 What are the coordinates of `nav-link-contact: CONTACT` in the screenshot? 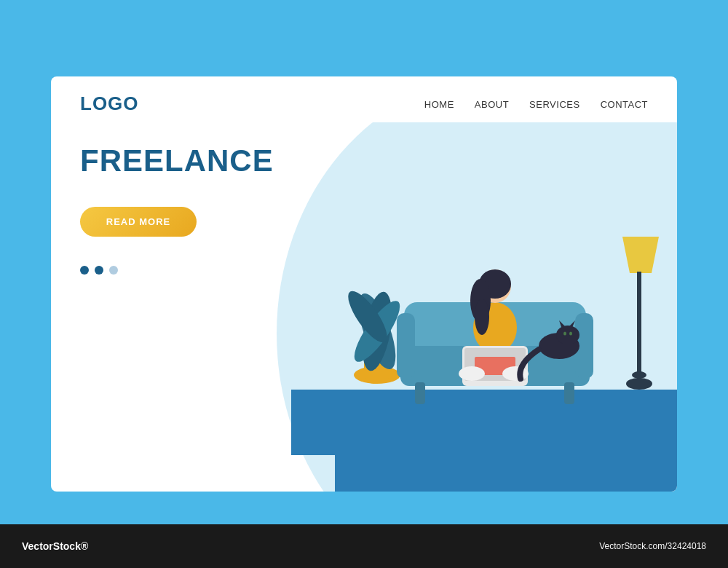 It's located at (625, 105).